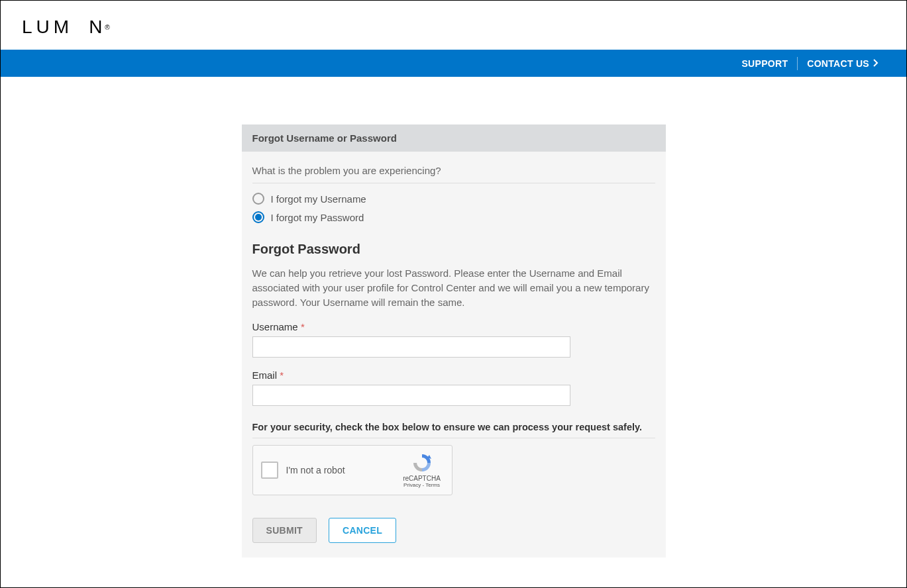 The width and height of the screenshot is (907, 588). Describe the element at coordinates (454, 375) in the screenshot. I see `email-label: Email *` at that location.